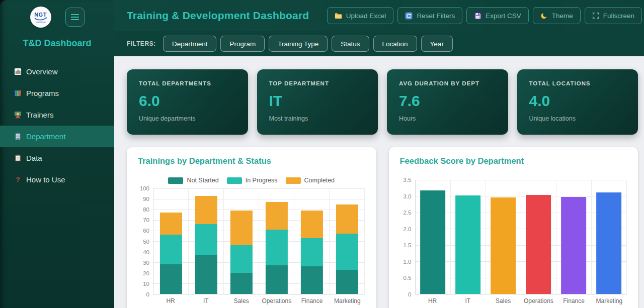  Describe the element at coordinates (613, 16) in the screenshot. I see `fullscreen-button: Fullscreen` at that location.